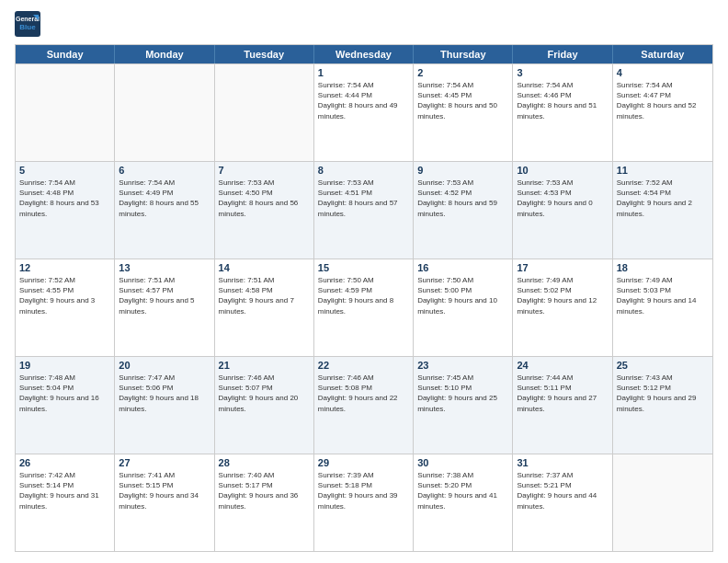 Image resolution: width=728 pixels, height=563 pixels. Describe the element at coordinates (164, 377) in the screenshot. I see `sunrise-text: Sunrise: 7:47 AM` at that location.